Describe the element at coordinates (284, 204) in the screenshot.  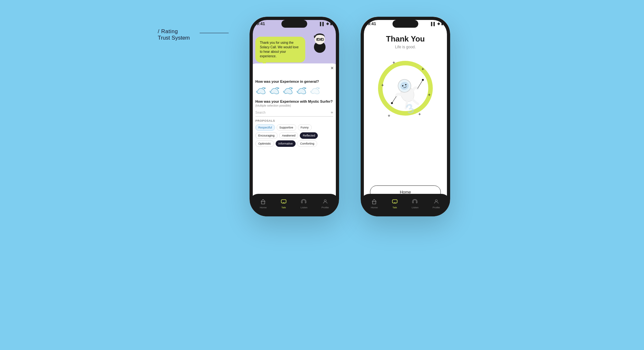
I see `nav-talk: Talk` at that location.